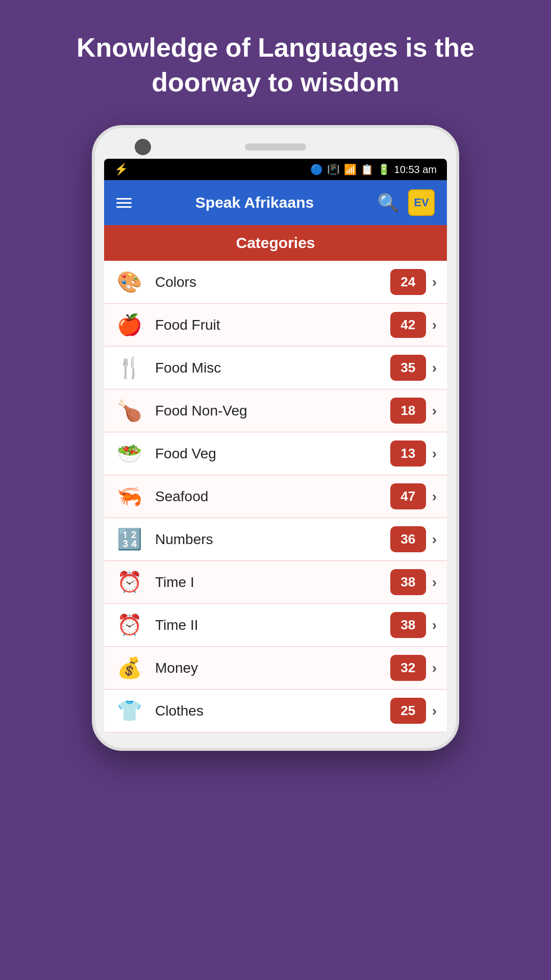 This screenshot has width=551, height=980. What do you see at coordinates (276, 454) in the screenshot?
I see `list-item: 🥗 Food Veg 13 ›` at bounding box center [276, 454].